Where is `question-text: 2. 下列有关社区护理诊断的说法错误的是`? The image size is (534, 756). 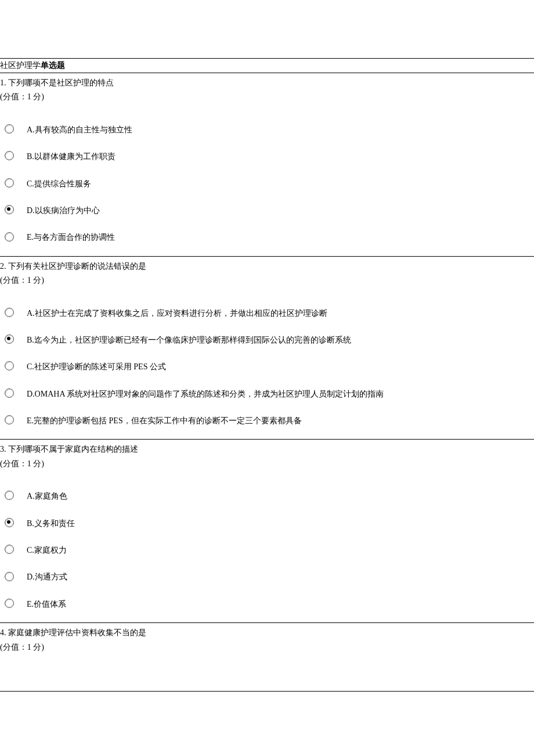 question-text: 2. 下列有关社区护理诊断的说法错误的是 is located at coordinates (267, 265).